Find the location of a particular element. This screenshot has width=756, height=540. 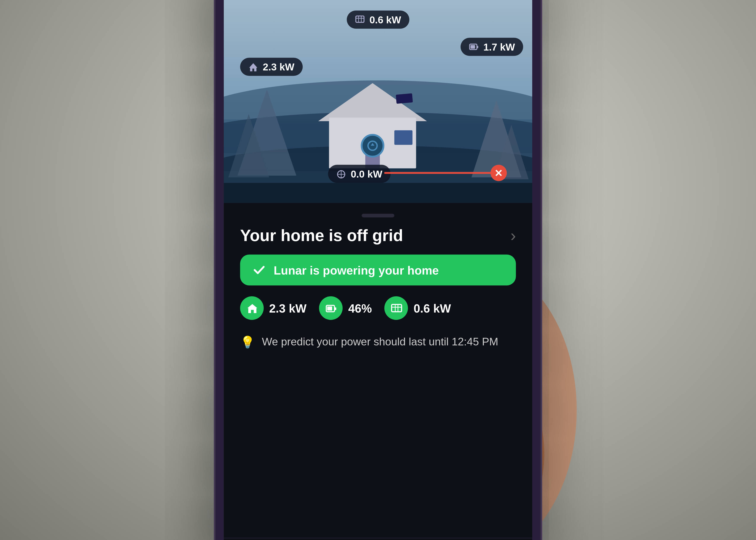

panel-header-chevron: › is located at coordinates (513, 236).